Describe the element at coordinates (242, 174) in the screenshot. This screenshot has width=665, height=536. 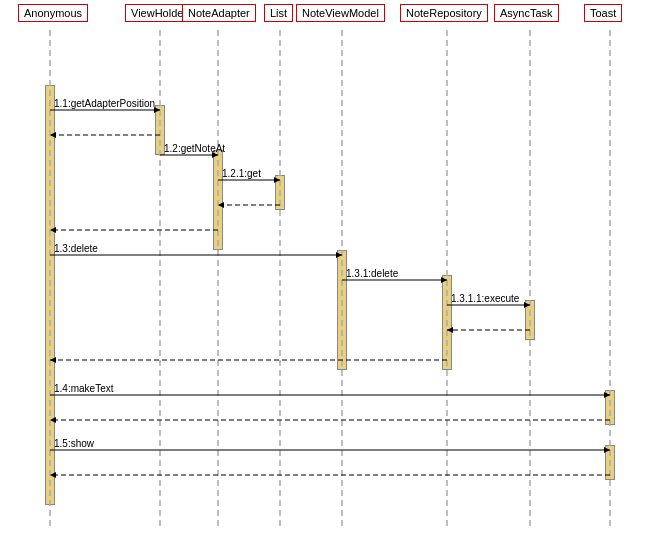
I see `arrow-label-m1_2_1: 1.2.1:get` at that location.